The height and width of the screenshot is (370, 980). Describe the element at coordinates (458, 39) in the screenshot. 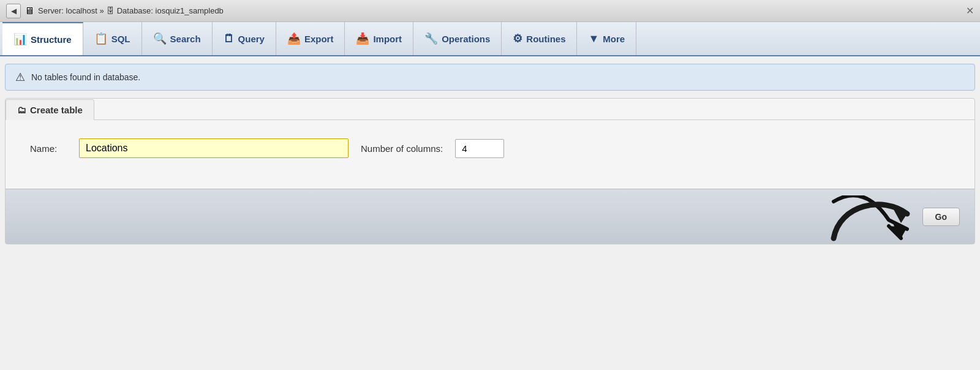

I see `tab-operations: 🔧 Operations` at that location.